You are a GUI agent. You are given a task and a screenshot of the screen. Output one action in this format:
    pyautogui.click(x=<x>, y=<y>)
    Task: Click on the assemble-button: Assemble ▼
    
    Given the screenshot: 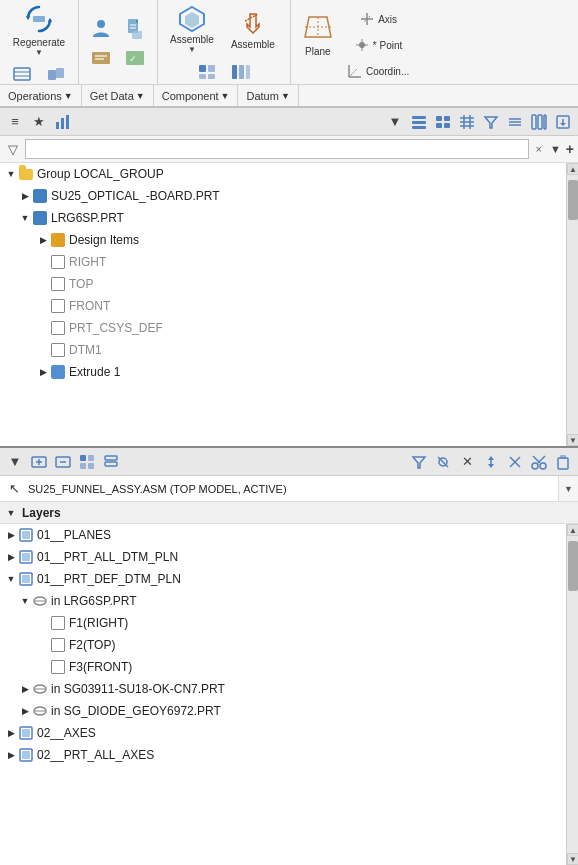 What is the action you would take?
    pyautogui.click(x=192, y=29)
    